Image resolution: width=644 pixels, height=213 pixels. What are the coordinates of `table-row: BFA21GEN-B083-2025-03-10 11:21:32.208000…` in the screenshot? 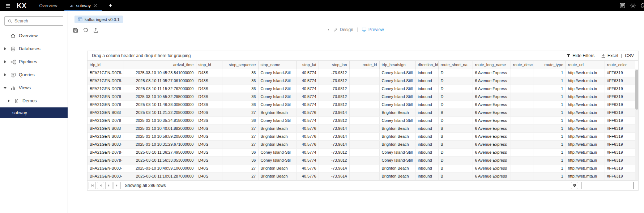 It's located at (362, 112).